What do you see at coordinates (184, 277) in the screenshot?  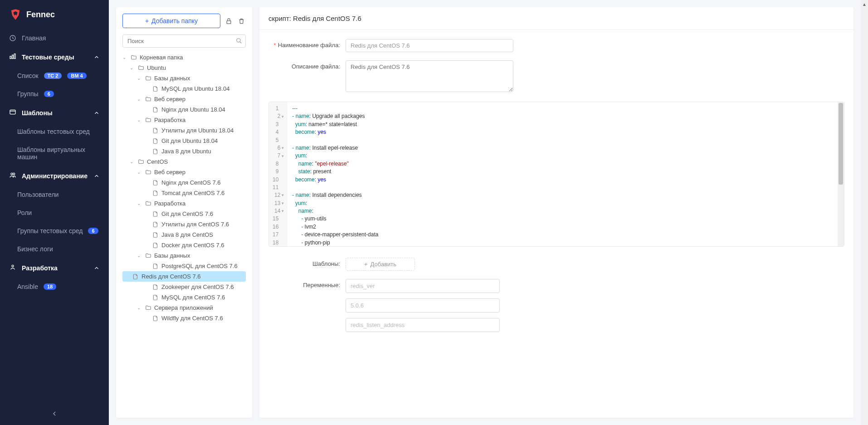 I see `tree-file: Redis для CentOS 7.6` at bounding box center [184, 277].